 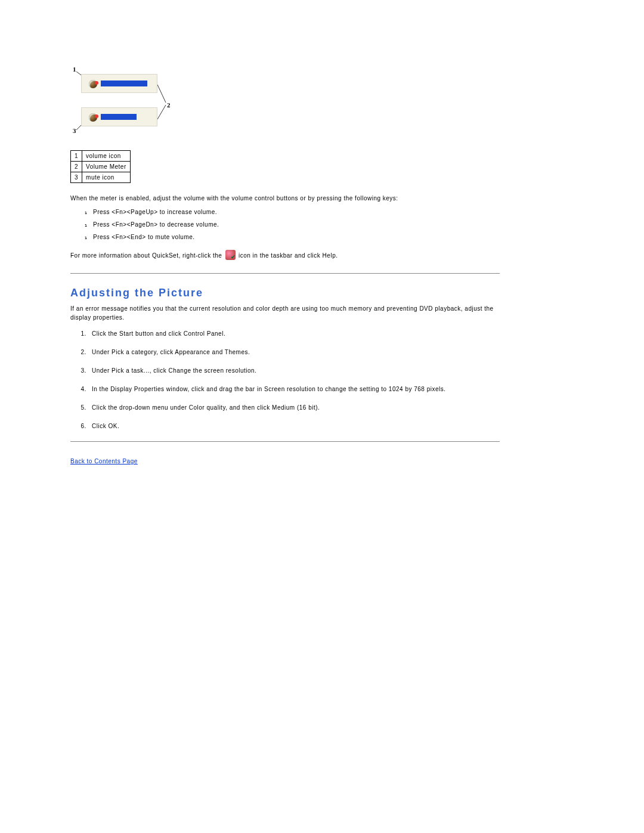 What do you see at coordinates (106, 178) in the screenshot?
I see `legend-text: mute icon` at bounding box center [106, 178].